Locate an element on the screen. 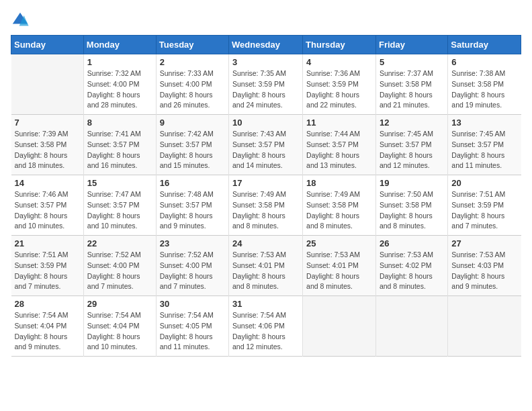  day-number: 12 is located at coordinates (412, 122).